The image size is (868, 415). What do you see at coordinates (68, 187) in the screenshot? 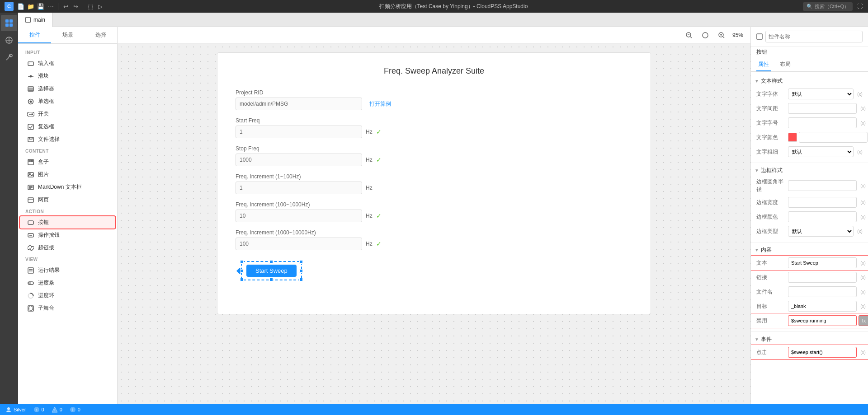
I see `comp-markdown: MarkDown 文本框` at bounding box center [68, 187].